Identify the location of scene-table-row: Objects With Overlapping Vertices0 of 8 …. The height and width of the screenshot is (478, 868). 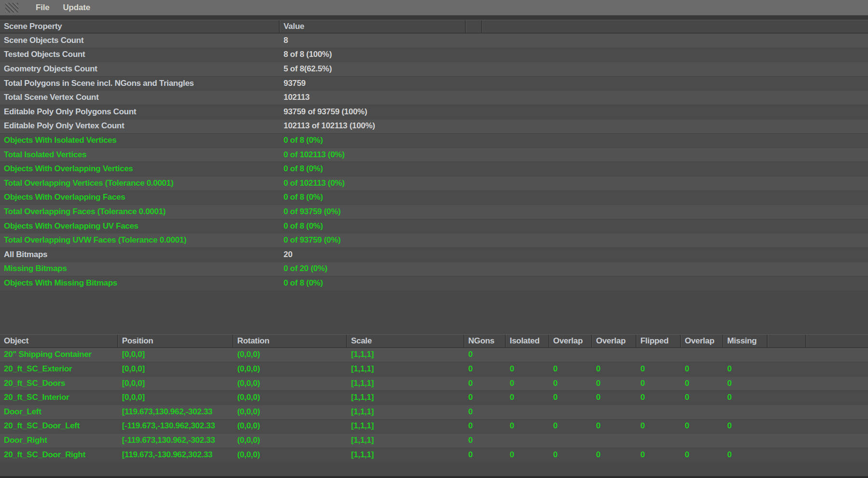
(434, 169).